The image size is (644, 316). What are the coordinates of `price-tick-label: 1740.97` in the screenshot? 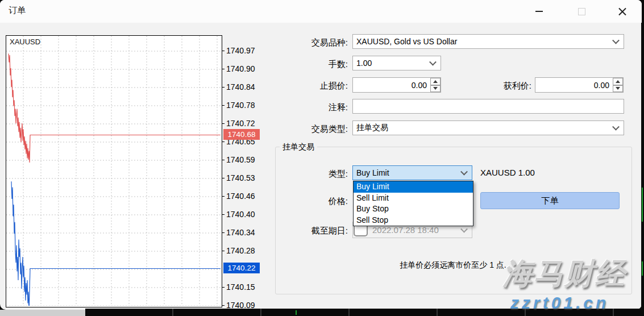 It's located at (241, 51).